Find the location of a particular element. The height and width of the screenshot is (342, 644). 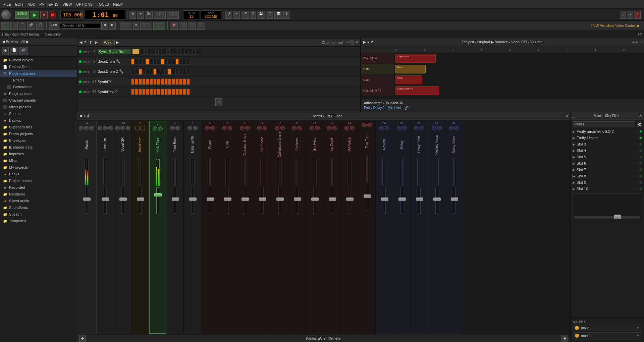

sidebar-item-backup: ★ Backup is located at coordinates (38, 120).